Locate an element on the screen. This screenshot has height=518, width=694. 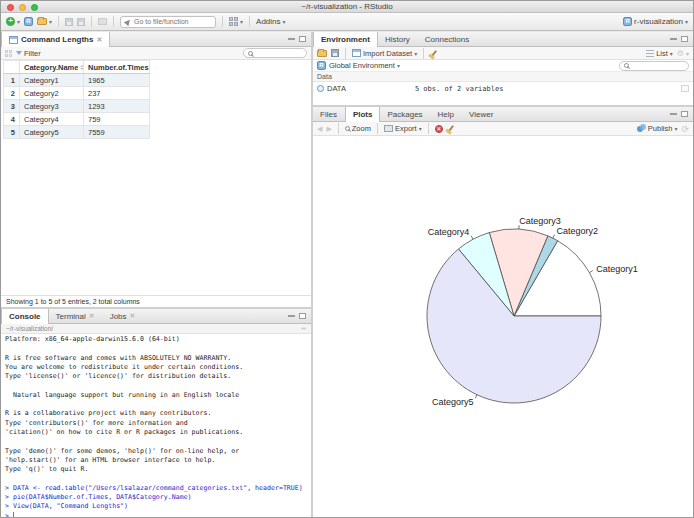
refresh-plot-icon: ⟳ is located at coordinates (685, 129).